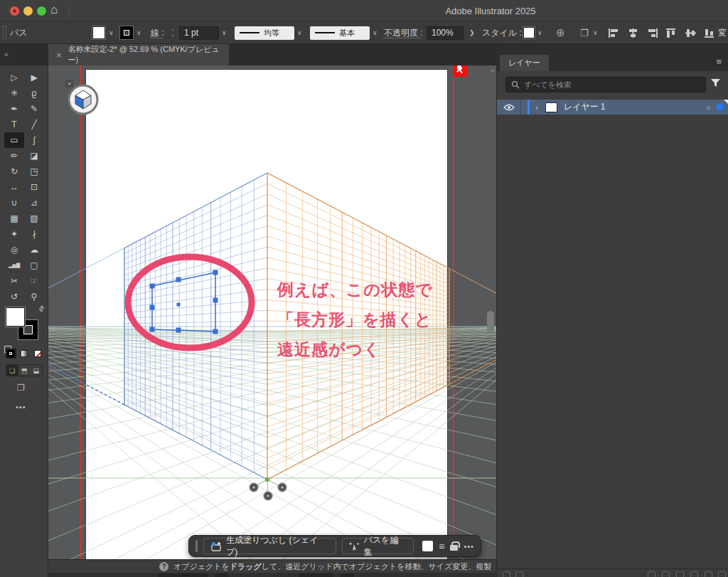 This screenshot has width=728, height=577. What do you see at coordinates (83, 100) in the screenshot?
I see `plane-switcher-widget` at bounding box center [83, 100].